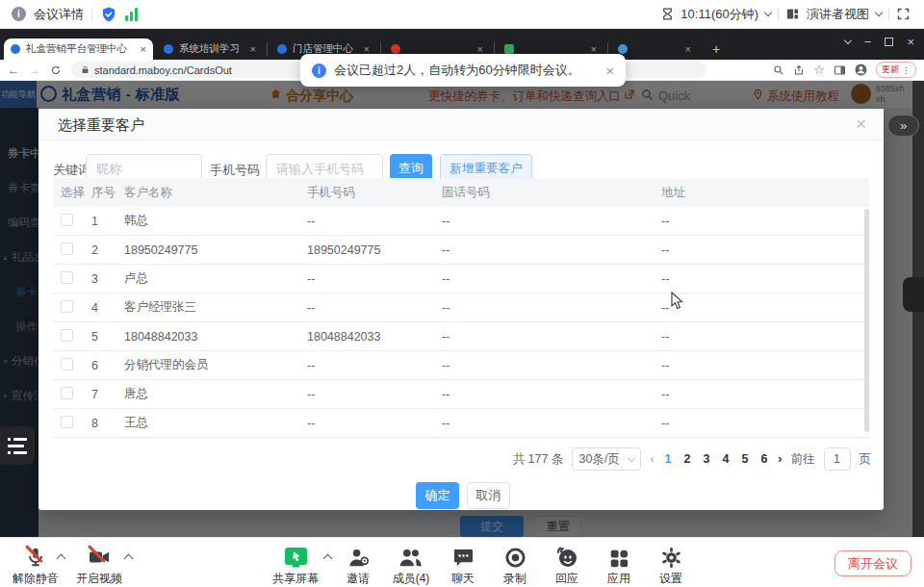  I want to click on unmute-button: 解除静音, so click(36, 565).